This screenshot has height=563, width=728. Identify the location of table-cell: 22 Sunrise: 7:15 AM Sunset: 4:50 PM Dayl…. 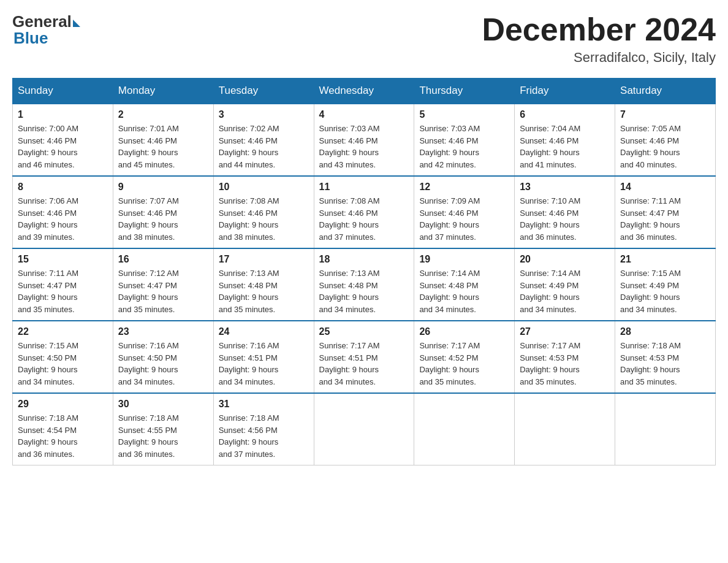
(63, 357).